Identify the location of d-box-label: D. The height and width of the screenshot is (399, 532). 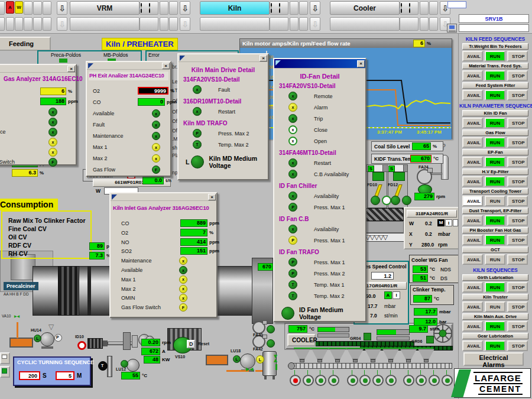
(192, 344).